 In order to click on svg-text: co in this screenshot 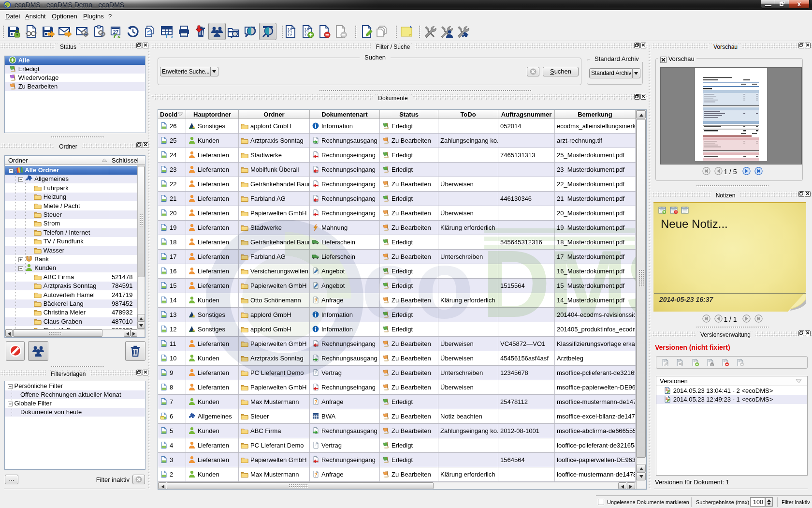, I will do `click(418, 284)`.